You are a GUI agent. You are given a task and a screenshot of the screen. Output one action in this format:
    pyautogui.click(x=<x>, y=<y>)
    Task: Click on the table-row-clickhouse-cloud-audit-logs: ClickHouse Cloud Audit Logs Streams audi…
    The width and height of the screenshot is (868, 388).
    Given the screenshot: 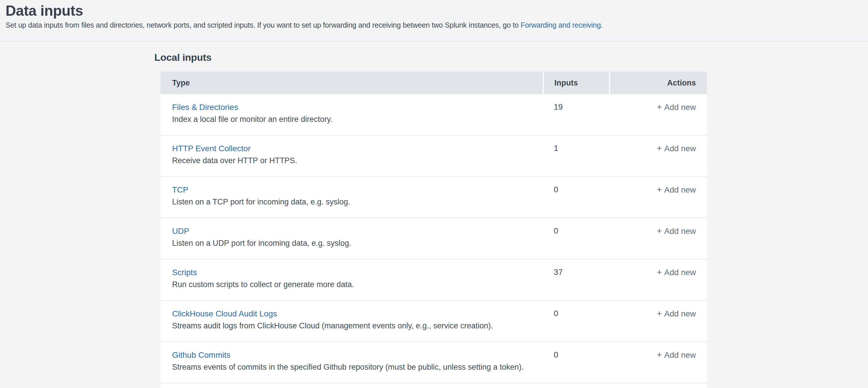 What is the action you would take?
    pyautogui.click(x=434, y=322)
    